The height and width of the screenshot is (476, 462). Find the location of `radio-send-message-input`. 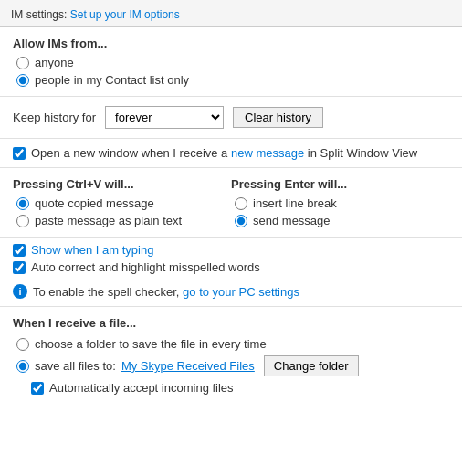

radio-send-message-input is located at coordinates (241, 221).